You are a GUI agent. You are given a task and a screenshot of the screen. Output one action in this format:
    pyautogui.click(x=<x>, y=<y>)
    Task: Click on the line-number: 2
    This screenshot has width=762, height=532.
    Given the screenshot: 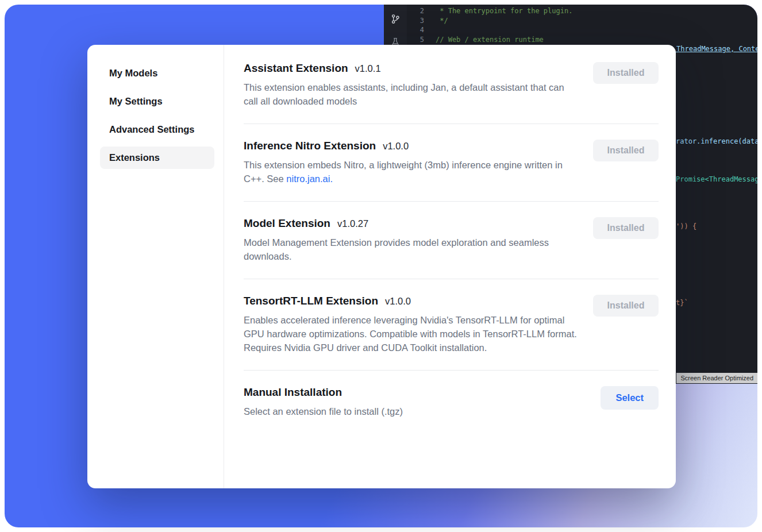 What is the action you would take?
    pyautogui.click(x=415, y=11)
    